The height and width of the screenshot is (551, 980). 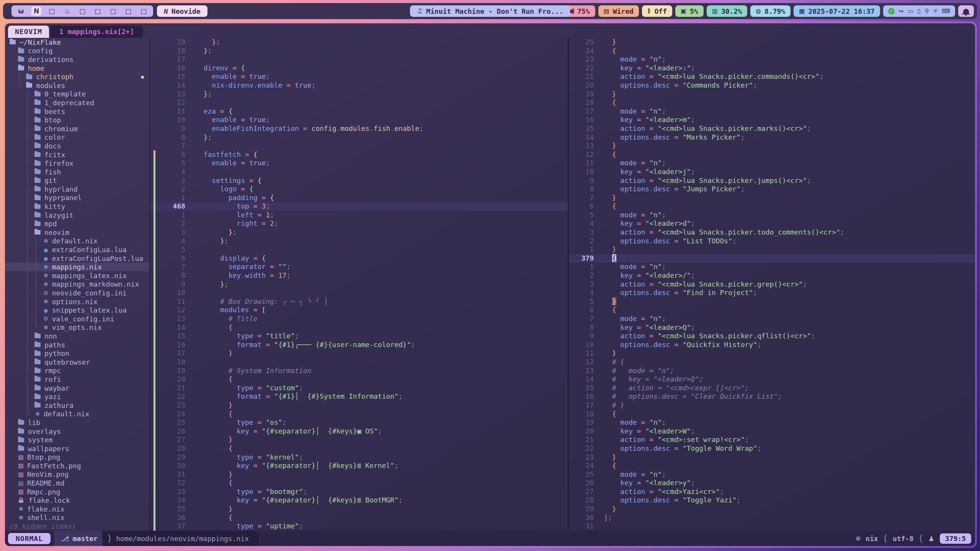 What do you see at coordinates (927, 11) in the screenshot?
I see `key-tray-icon` at bounding box center [927, 11].